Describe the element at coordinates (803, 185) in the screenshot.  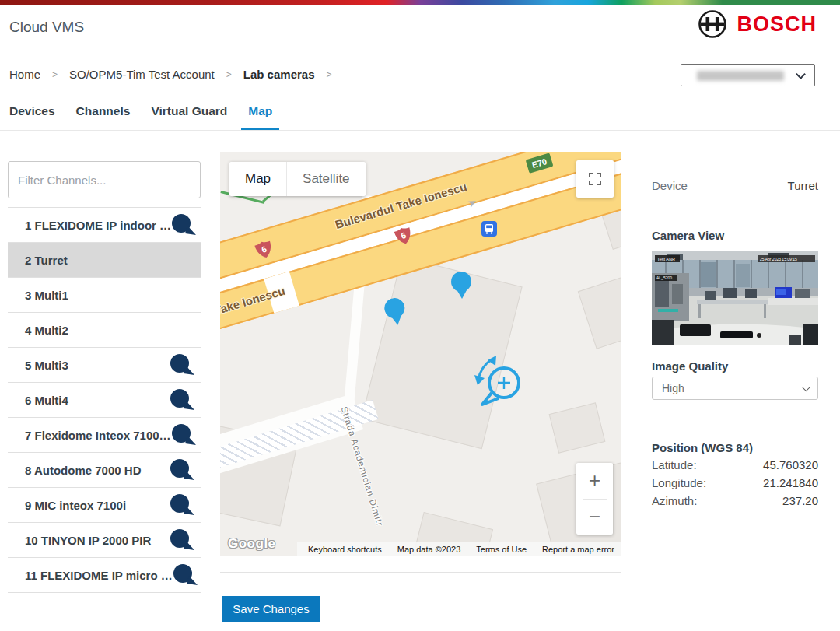
I see `device-value: Turret` at that location.